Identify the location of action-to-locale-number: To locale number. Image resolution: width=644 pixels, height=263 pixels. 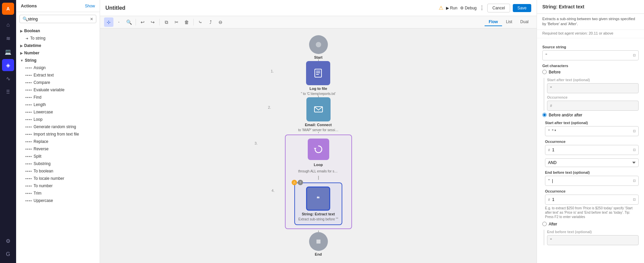
(58, 178).